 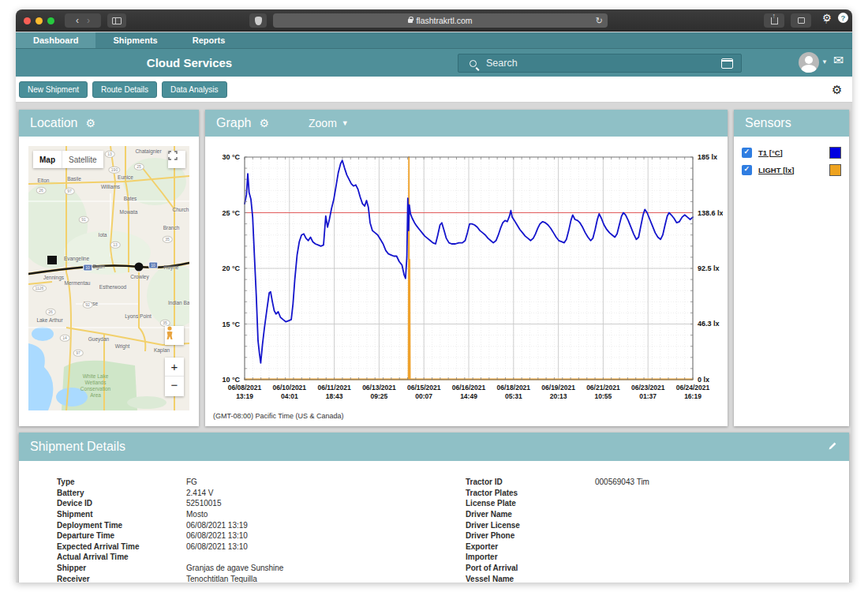 What do you see at coordinates (109, 278) in the screenshot?
I see `map: ChataignierEuniceEltonBasileWilliamsBate…` at bounding box center [109, 278].